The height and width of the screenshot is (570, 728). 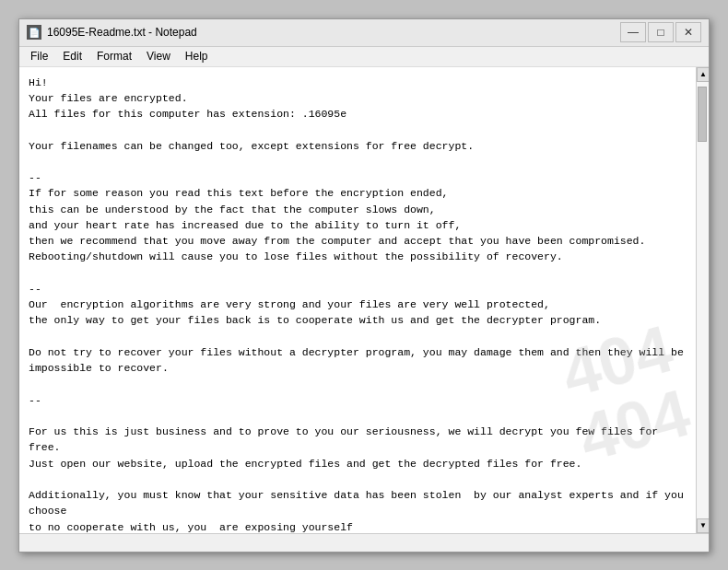 What do you see at coordinates (364, 33) in the screenshot?
I see `title-bar: 📄 16095E-Readme.txt - Notepad — □ ✕` at bounding box center [364, 33].